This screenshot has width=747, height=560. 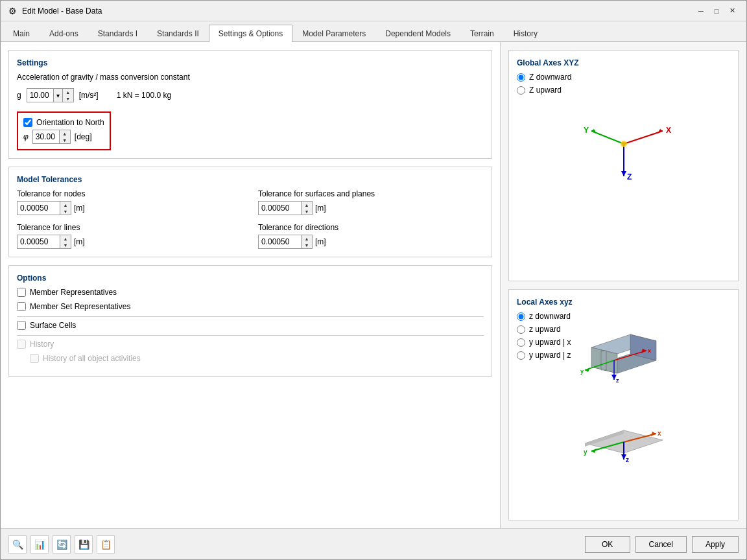 What do you see at coordinates (701, 11) in the screenshot?
I see `minimize-button: ─` at bounding box center [701, 11].